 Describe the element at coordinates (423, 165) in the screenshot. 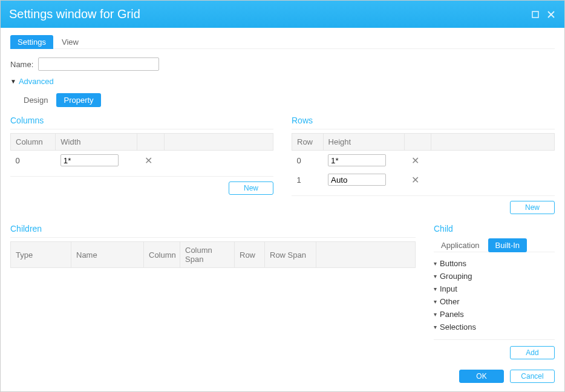

I see `rows-panel: Rows Row Height 0 ✕` at that location.